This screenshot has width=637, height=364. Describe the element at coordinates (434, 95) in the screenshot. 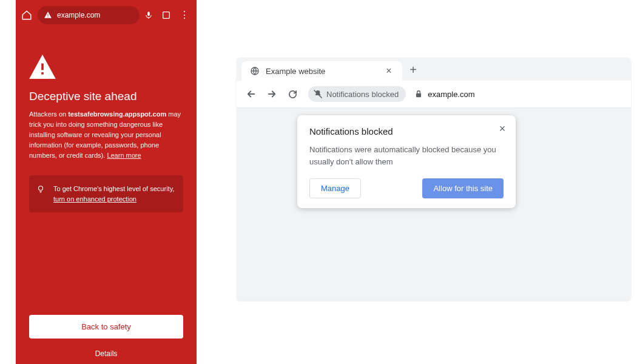

I see `browser-toolbar: Notifications blocked example.com` at that location.